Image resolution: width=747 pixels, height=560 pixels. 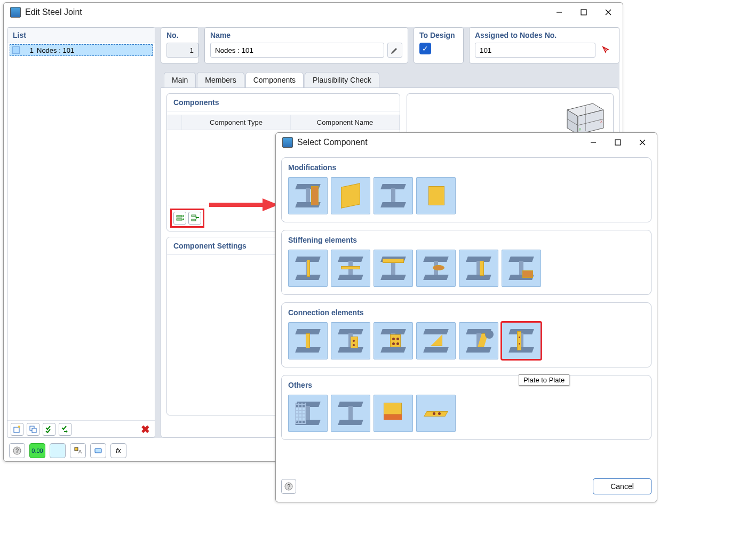 What do you see at coordinates (608, 12) in the screenshot?
I see `close-button` at bounding box center [608, 12].